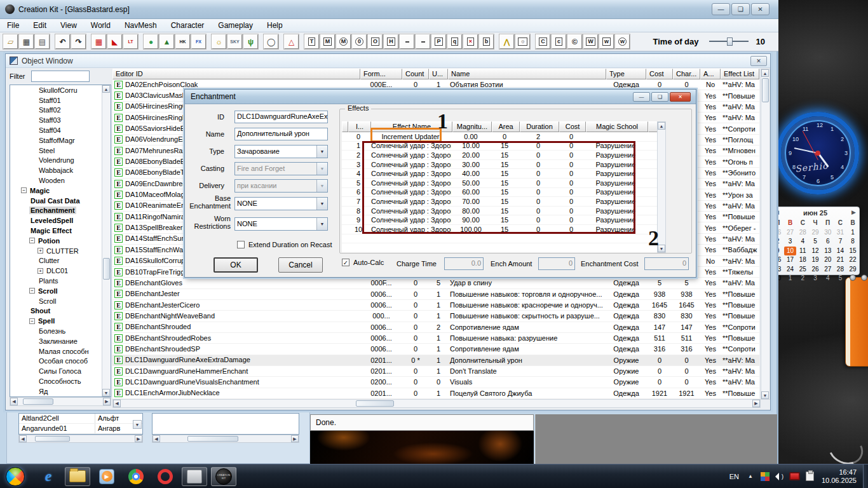 This screenshot has height=488, width=868. Describe the element at coordinates (381, 74) in the screenshot. I see `column-header-form: Form...` at that location.